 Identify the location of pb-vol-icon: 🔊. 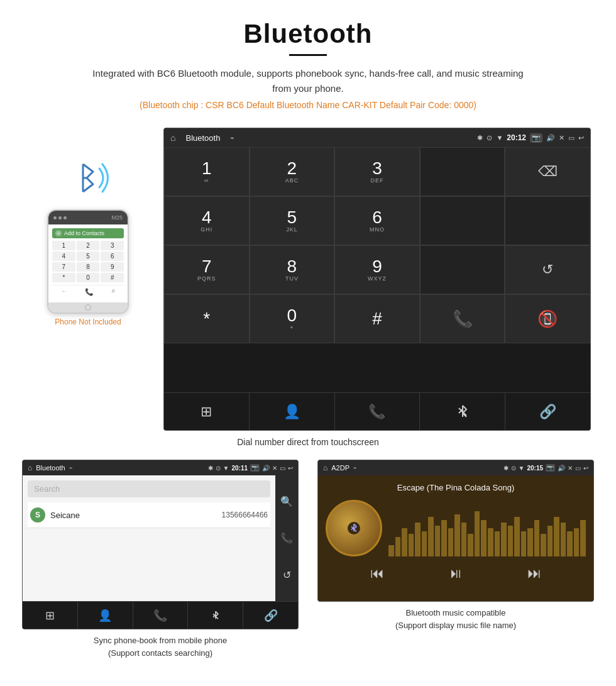
(266, 468).